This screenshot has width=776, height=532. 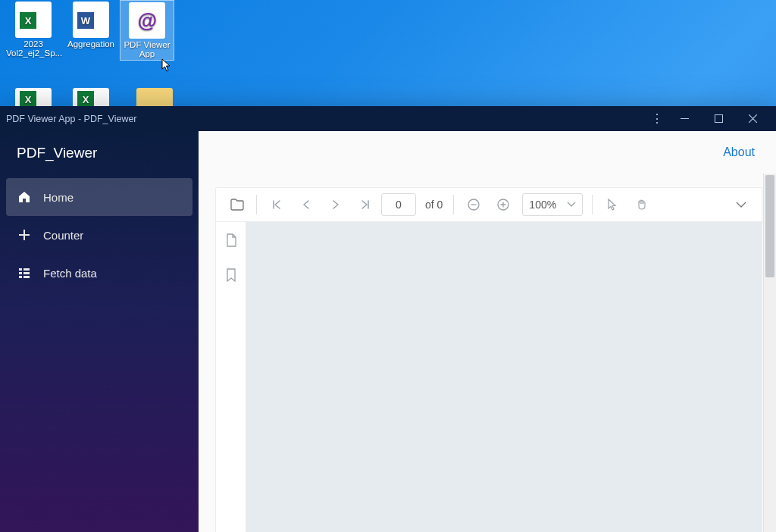 What do you see at coordinates (685, 118) in the screenshot?
I see `minimize-button` at bounding box center [685, 118].